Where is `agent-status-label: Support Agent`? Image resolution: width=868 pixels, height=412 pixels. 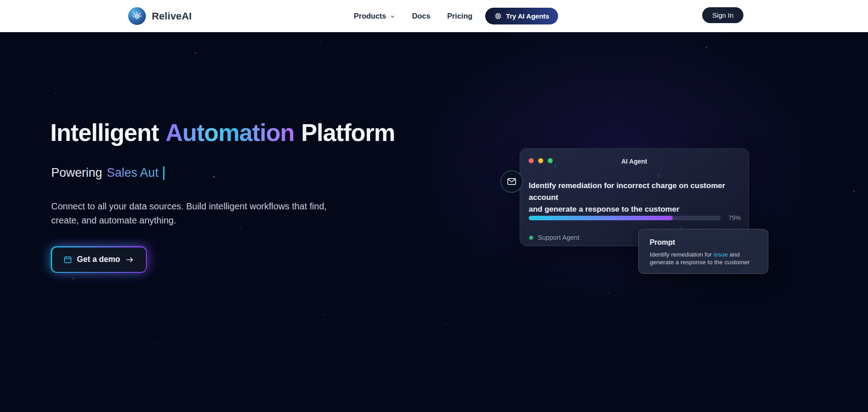
agent-status-label: Support Agent is located at coordinates (559, 238).